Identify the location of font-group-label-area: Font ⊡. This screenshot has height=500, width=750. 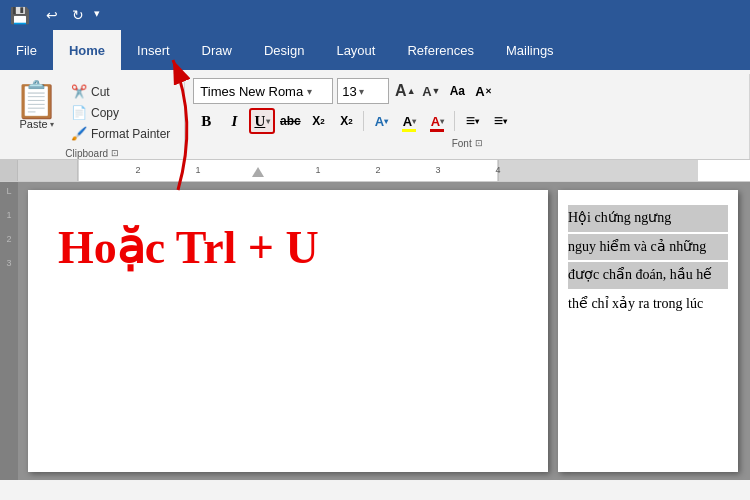
(467, 143).